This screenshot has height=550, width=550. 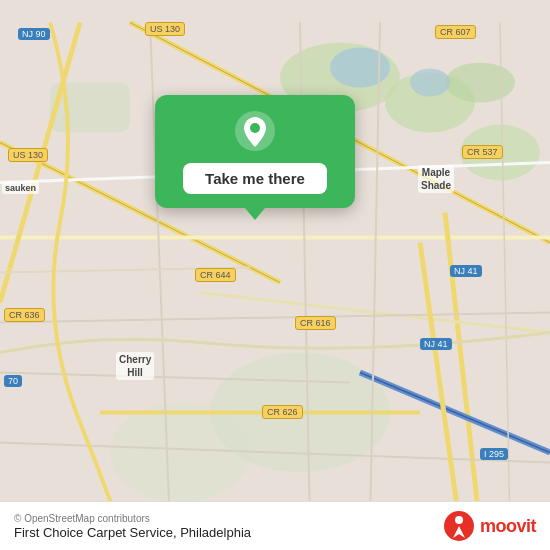 What do you see at coordinates (255, 178) in the screenshot?
I see `take-me-there-button: Take me there` at bounding box center [255, 178].